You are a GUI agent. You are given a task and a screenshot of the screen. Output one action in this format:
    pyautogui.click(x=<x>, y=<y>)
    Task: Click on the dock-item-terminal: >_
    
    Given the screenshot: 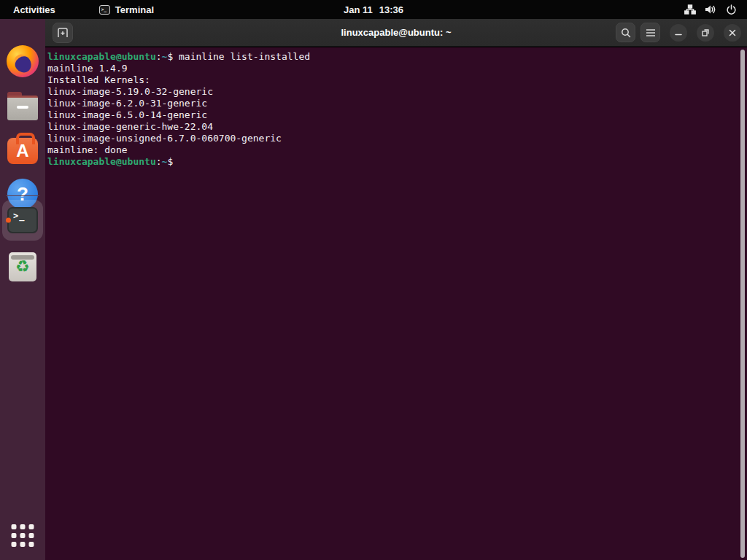 What is the action you would take?
    pyautogui.click(x=23, y=220)
    